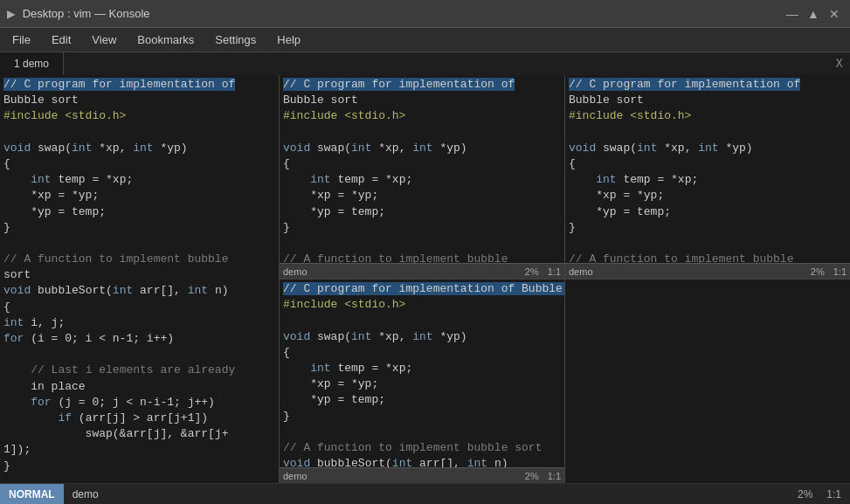 Image resolution: width=850 pixels, height=504 pixels. I want to click on status-pos: 1:1, so click(833, 494).